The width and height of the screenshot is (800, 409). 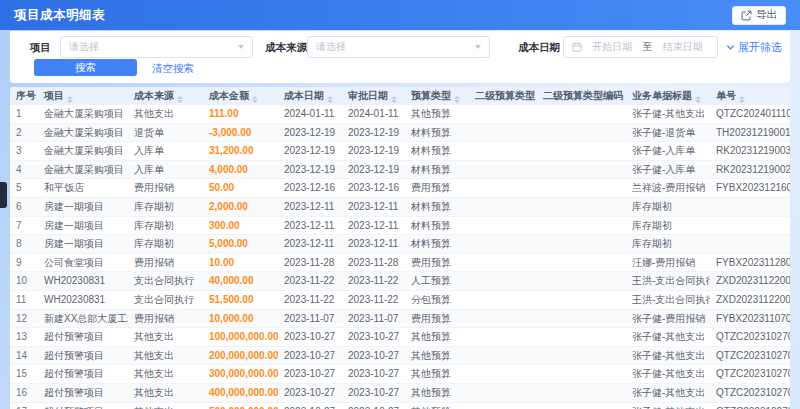 I want to click on cell-0: 15, so click(x=24, y=374).